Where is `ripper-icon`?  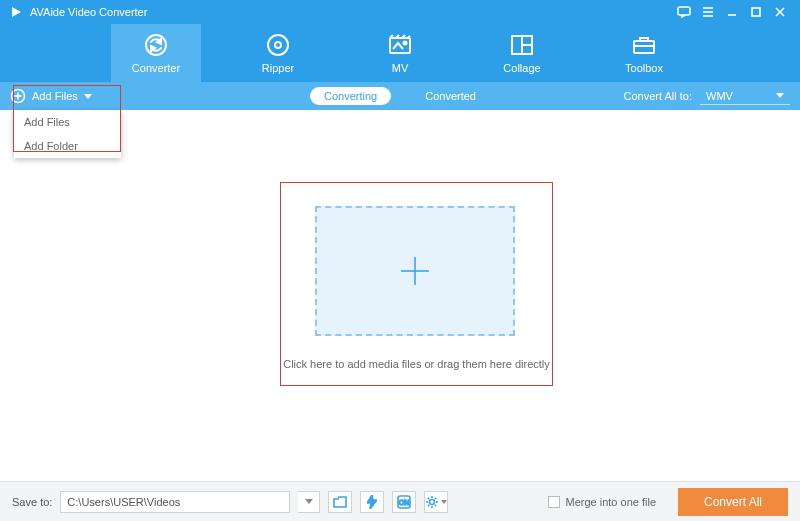 ripper-icon is located at coordinates (278, 45).